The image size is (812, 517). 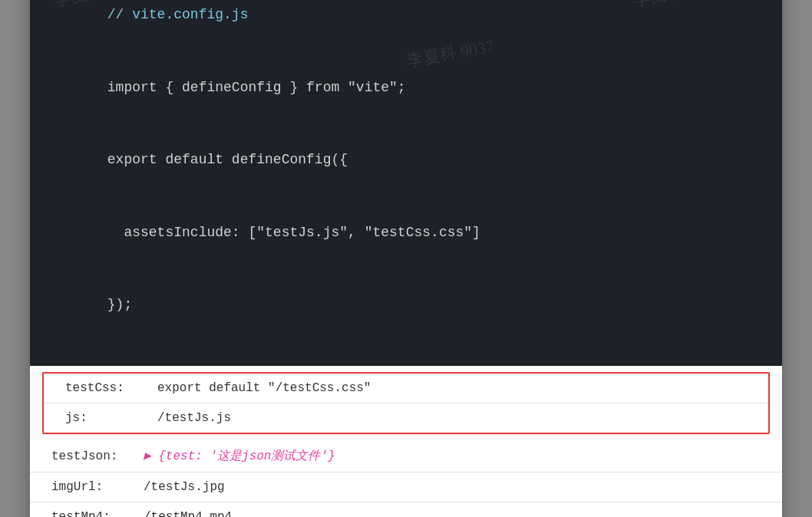 I want to click on result-row-testmp4: testMp4: /testMp4.mp4, so click(x=406, y=509).